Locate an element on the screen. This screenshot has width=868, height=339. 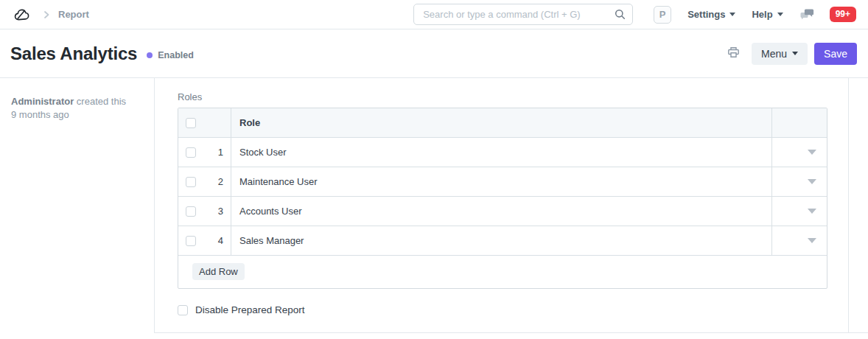
help-label: Help is located at coordinates (762, 15).